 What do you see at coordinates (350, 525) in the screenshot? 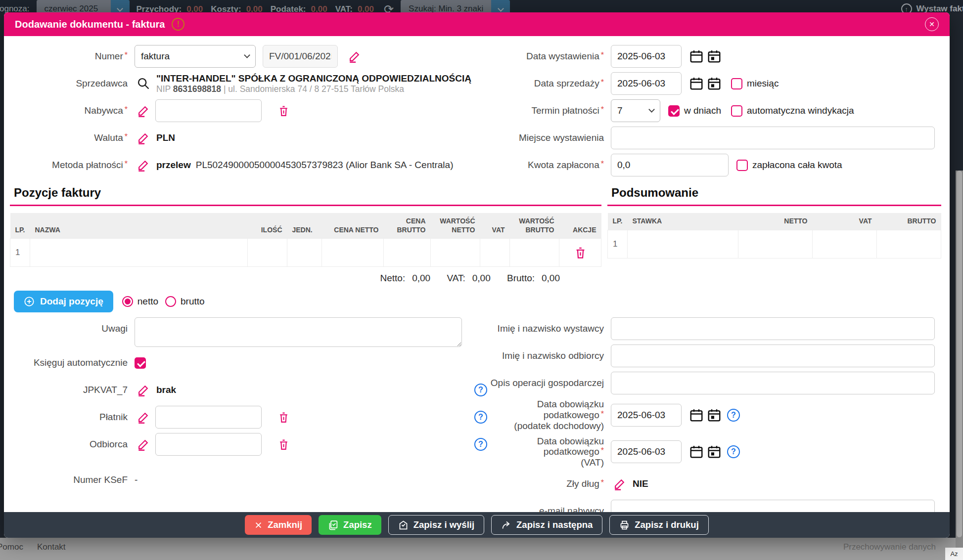
I see `save-button: Zapisz` at bounding box center [350, 525].